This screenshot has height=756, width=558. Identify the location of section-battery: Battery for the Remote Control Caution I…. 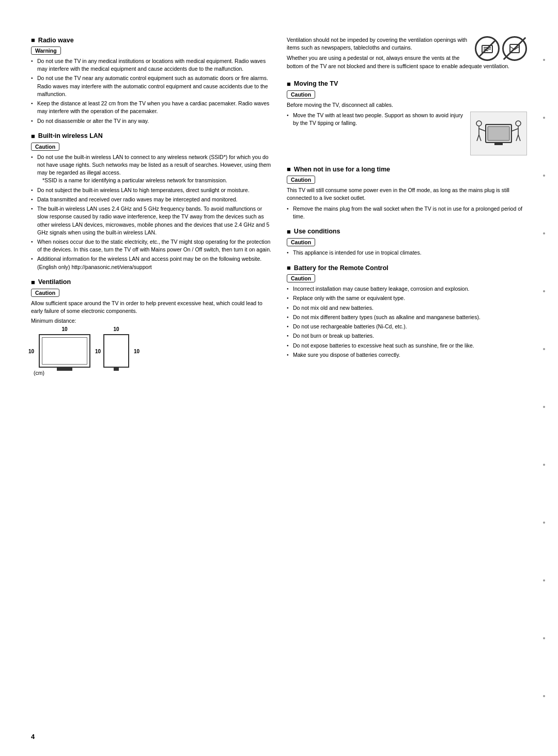
(407, 311).